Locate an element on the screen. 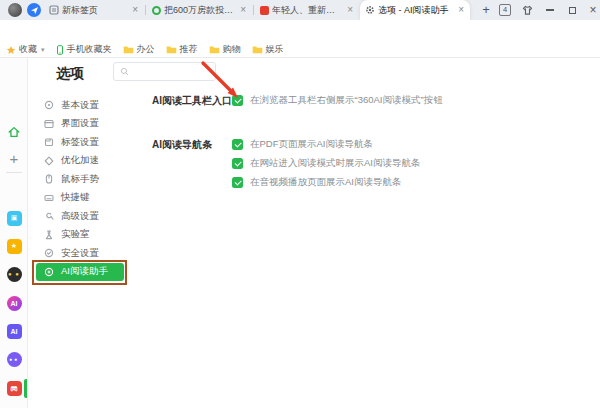 The width and height of the screenshot is (600, 408). dropdown-icon: ▾ is located at coordinates (43, 50).